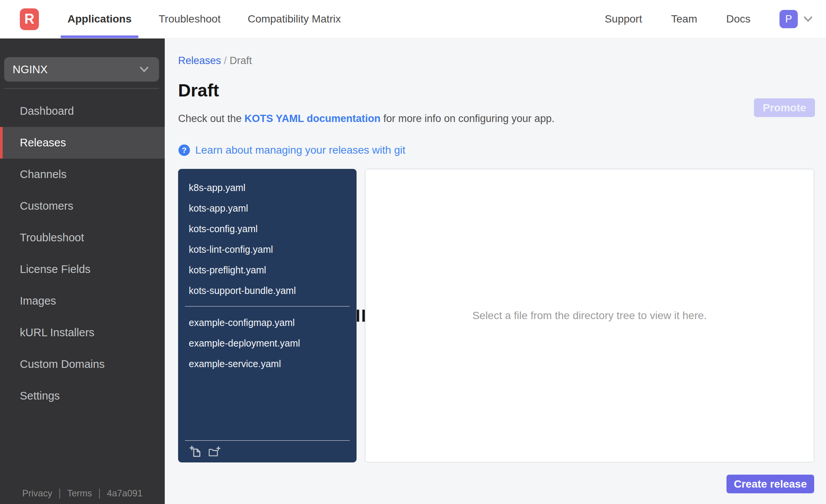 The width and height of the screenshot is (826, 504). Describe the element at coordinates (267, 307) in the screenshot. I see `file-group-divider` at that location.